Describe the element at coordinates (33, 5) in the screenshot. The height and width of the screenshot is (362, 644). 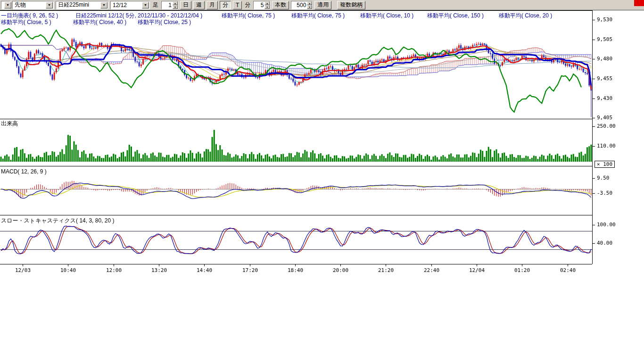
I see `instrument-dropdown: 先物 ▼` at that location.